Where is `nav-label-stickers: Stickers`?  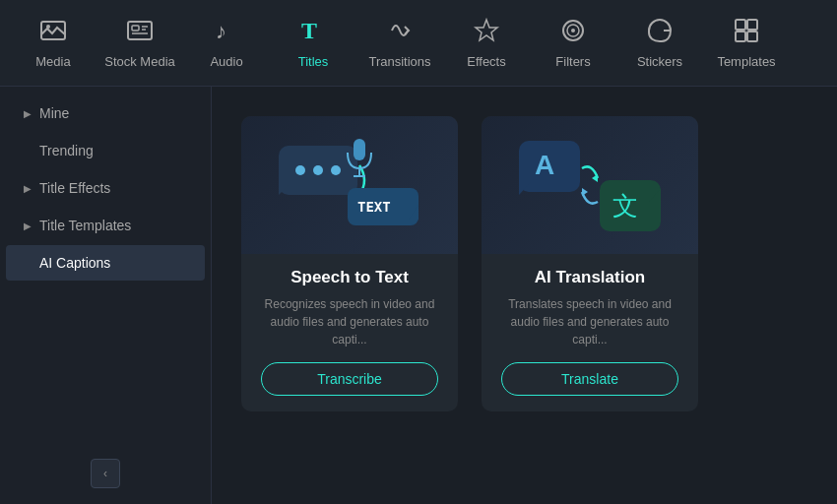
nav-label-stickers: Stickers is located at coordinates (660, 61).